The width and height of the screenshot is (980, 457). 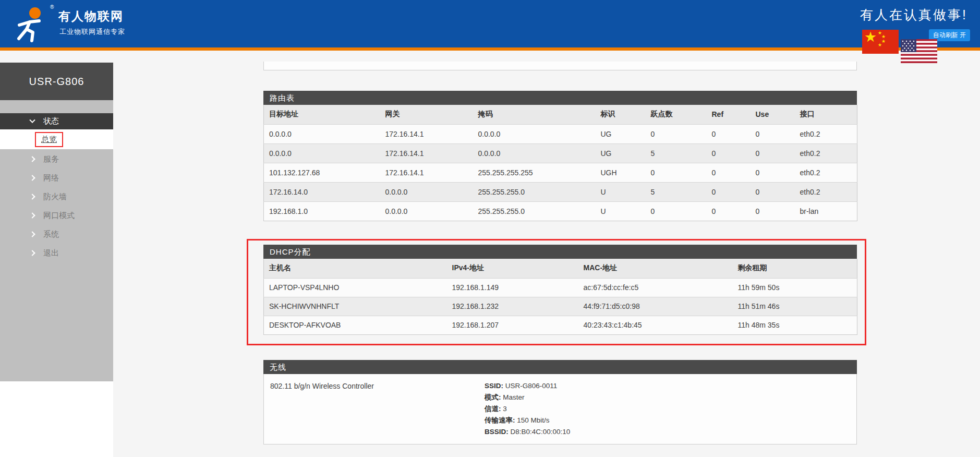 What do you see at coordinates (322, 115) in the screenshot?
I see `column-header: 目标地址` at bounding box center [322, 115].